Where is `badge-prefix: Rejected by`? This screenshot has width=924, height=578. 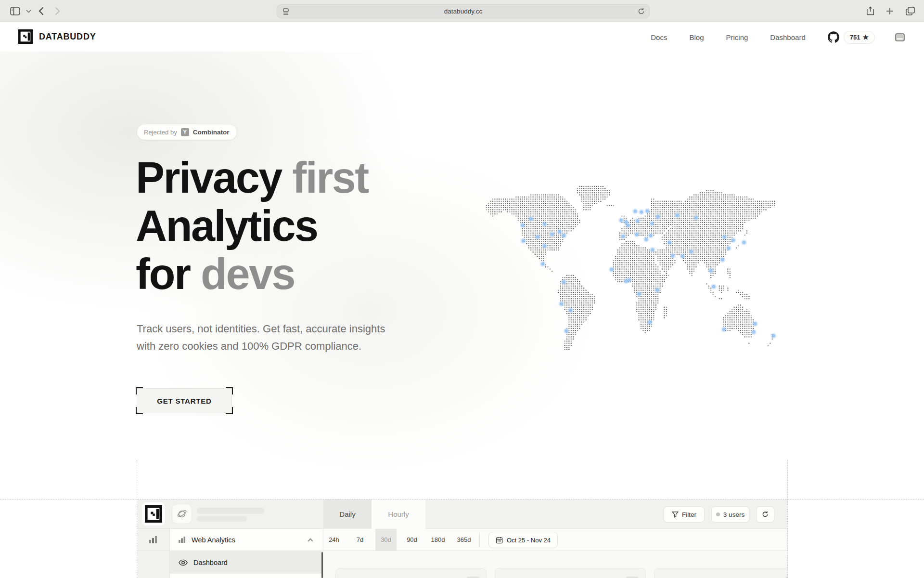 badge-prefix: Rejected by is located at coordinates (161, 132).